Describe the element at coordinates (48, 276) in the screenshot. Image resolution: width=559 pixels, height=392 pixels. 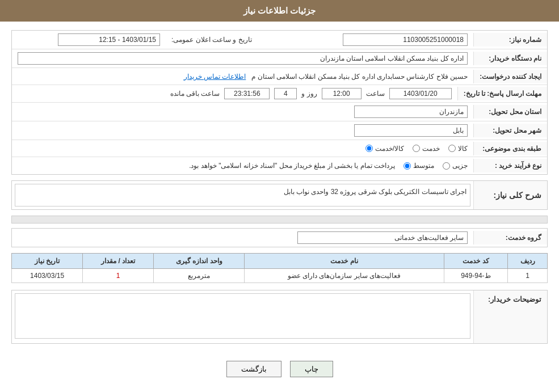
I see `cell-tarikh: 1403/03/15` at that location.